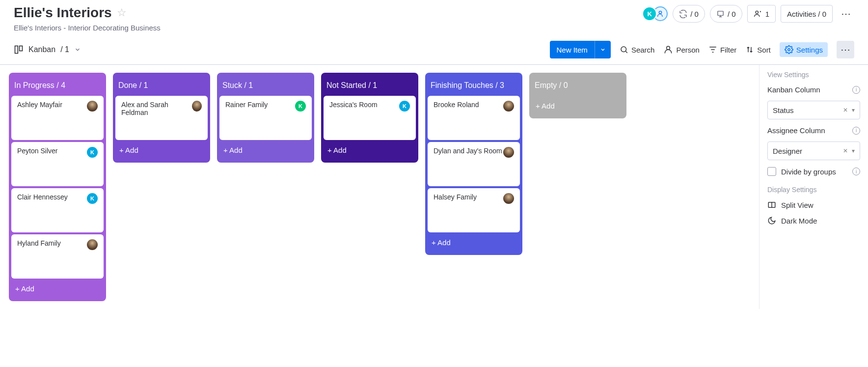 This screenshot has width=868, height=367. I want to click on settings-label: Settings, so click(810, 50).